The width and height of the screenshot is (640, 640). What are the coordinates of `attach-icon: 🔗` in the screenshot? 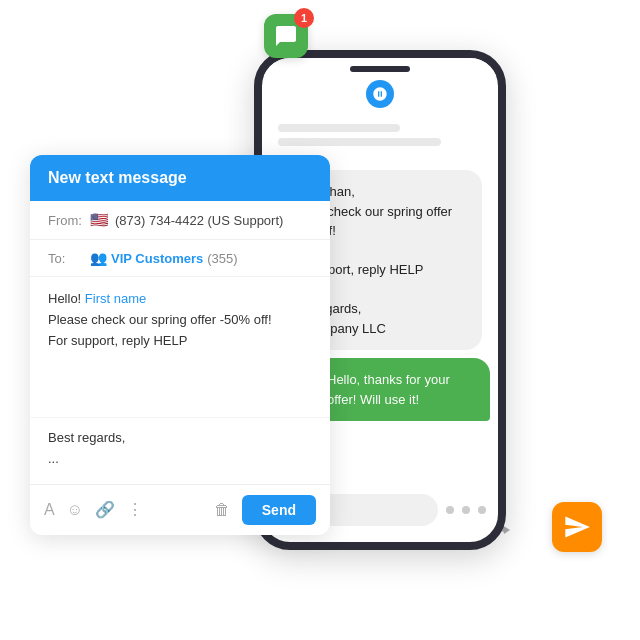 It's located at (105, 510).